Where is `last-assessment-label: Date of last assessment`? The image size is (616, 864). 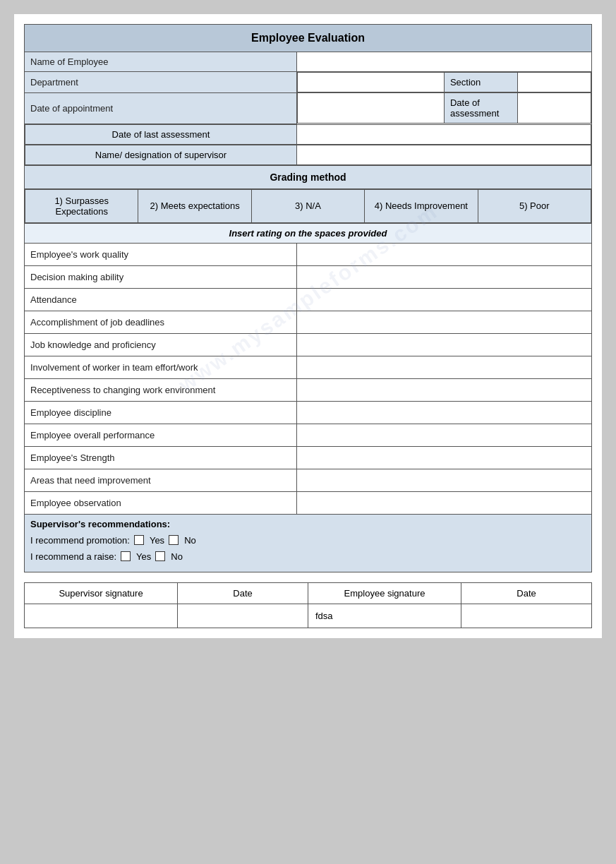
last-assessment-label: Date of last assessment is located at coordinates (161, 134).